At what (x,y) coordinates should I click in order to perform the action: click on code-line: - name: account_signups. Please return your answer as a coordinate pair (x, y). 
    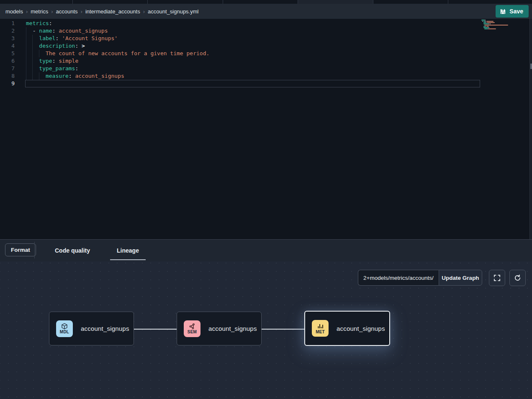
    Looking at the image, I should click on (118, 31).